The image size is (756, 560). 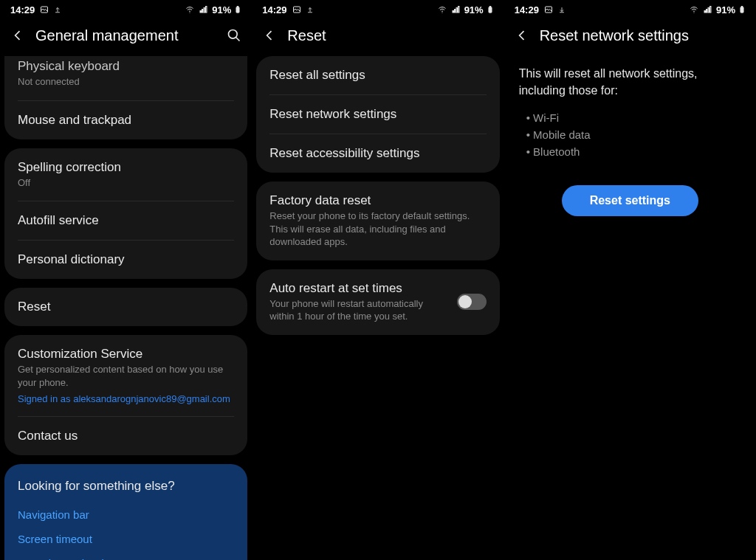 I want to click on setting-label: Auto restart at set times, so click(x=359, y=288).